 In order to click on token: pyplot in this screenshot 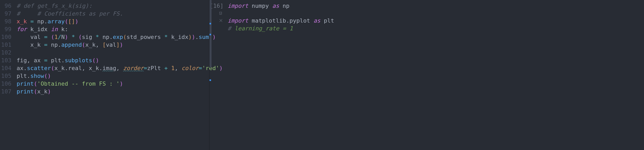, I will do `click(300, 21)`.